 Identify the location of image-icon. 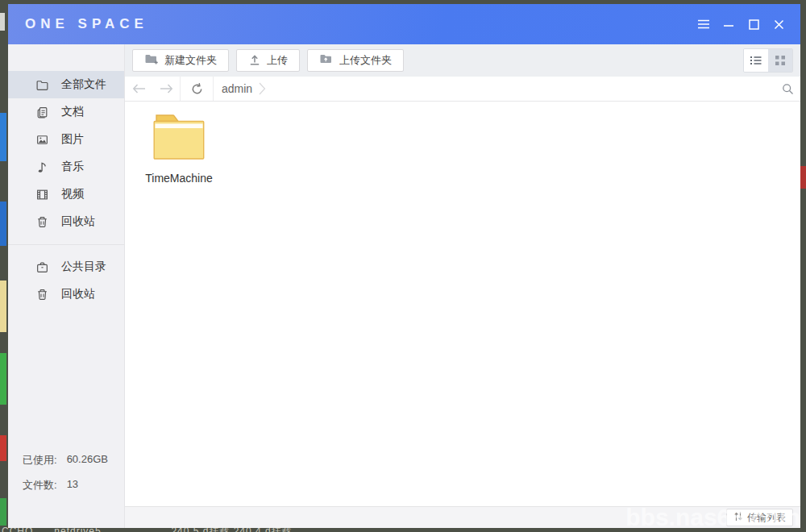
(42, 140).